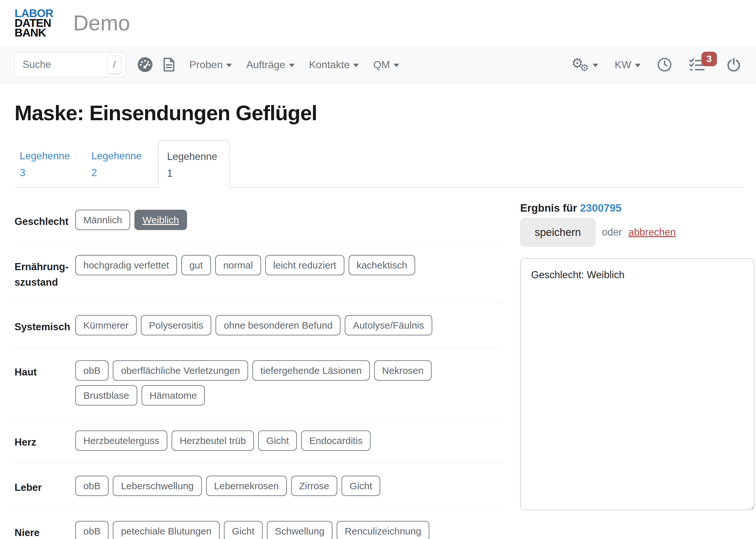 The height and width of the screenshot is (539, 756). I want to click on result-textarea: Geschlecht: Weiblich, so click(637, 384).